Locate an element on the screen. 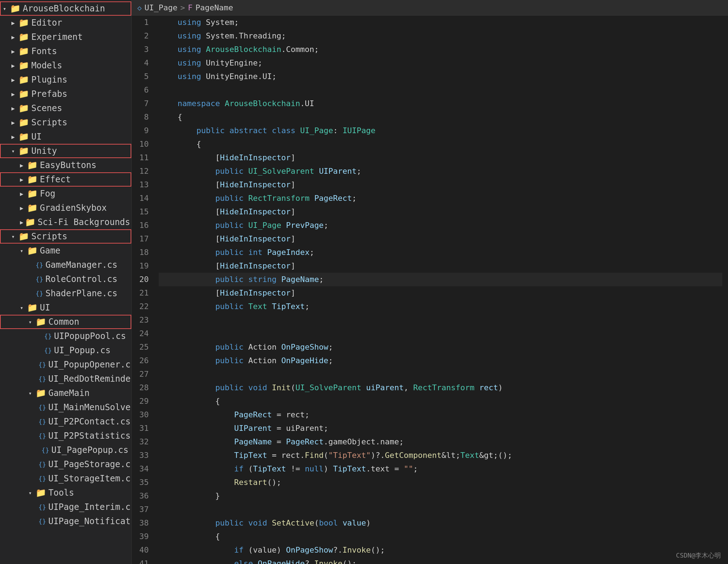 This screenshot has width=728, height=564. code-line: public void SetActive(bool value) is located at coordinates (441, 523).